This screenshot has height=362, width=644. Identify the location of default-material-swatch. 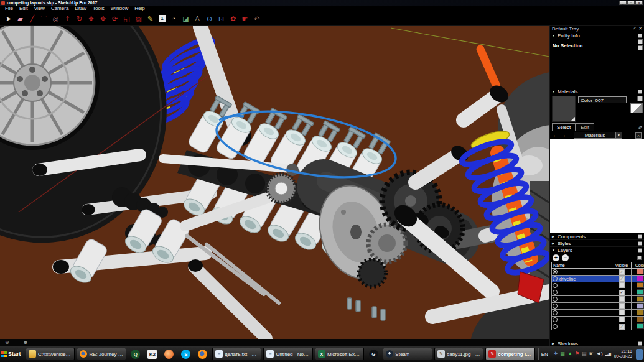
(637, 108).